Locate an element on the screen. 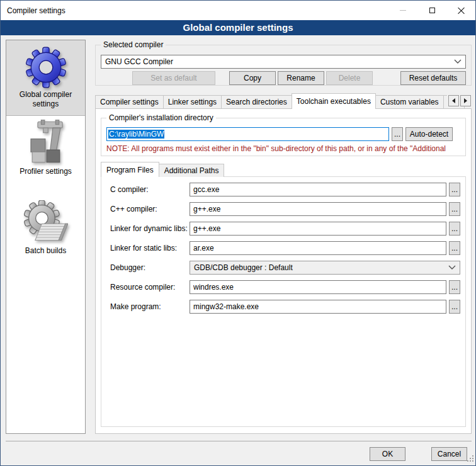 The width and height of the screenshot is (476, 466). close-button is located at coordinates (461, 10).